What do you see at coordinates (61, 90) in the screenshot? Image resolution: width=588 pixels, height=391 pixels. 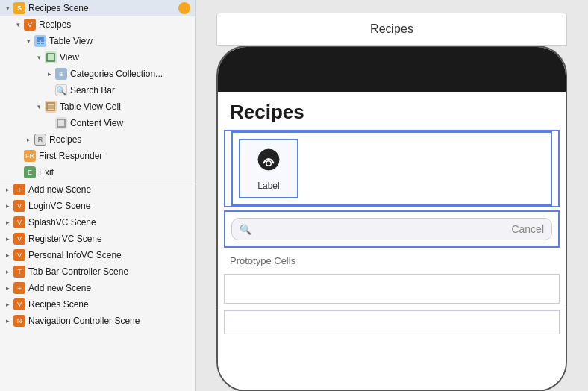 I see `search-icon: 🔍` at bounding box center [61, 90].